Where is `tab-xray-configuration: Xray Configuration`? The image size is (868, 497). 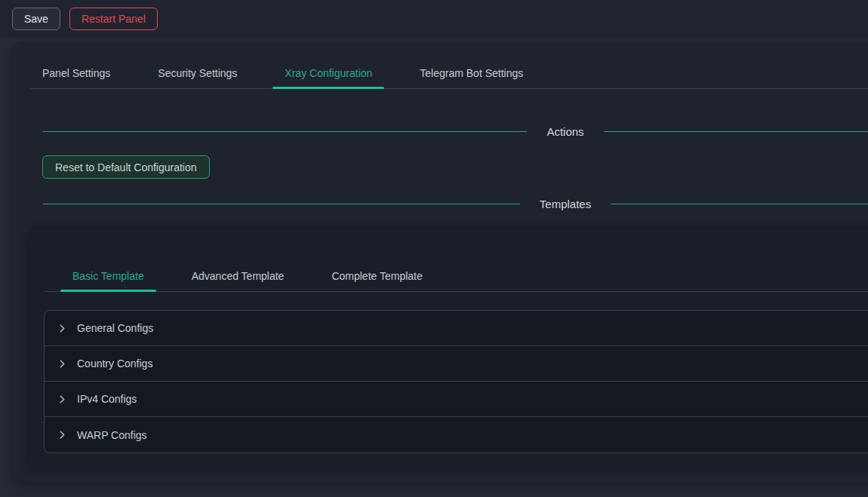
tab-xray-configuration: Xray Configuration is located at coordinates (328, 73).